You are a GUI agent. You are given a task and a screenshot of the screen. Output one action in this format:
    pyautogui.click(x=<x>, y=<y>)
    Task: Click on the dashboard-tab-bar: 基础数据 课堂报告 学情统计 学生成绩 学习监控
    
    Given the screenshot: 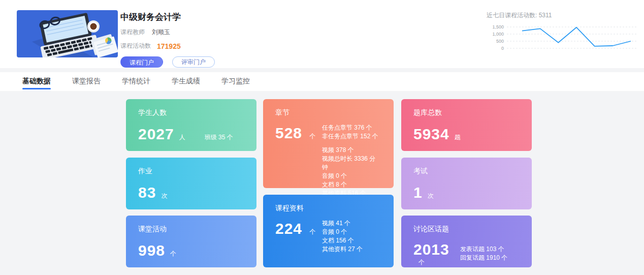 What is the action you would take?
    pyautogui.click(x=322, y=81)
    